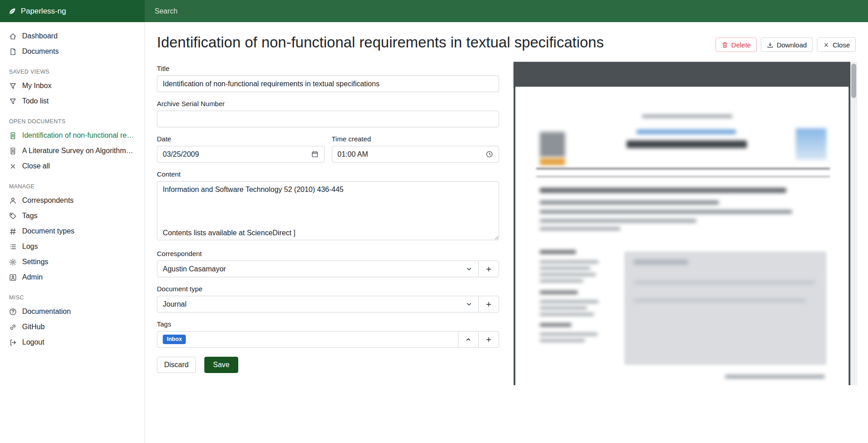 The height and width of the screenshot is (443, 868). What do you see at coordinates (241, 139) in the screenshot?
I see `date-label: Date` at bounding box center [241, 139].